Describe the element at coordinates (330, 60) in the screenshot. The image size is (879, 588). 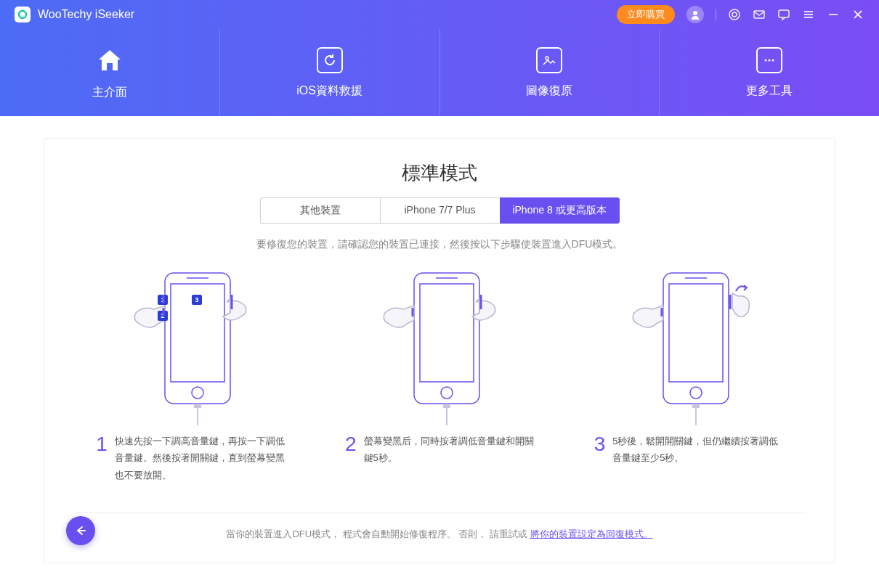
I see `refresh-icon` at that location.